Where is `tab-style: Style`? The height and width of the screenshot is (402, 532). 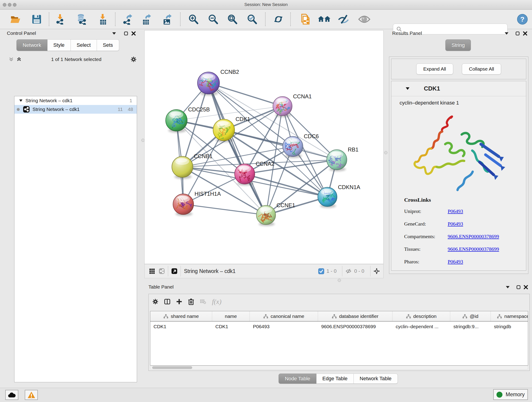
tab-style: Style is located at coordinates (59, 45).